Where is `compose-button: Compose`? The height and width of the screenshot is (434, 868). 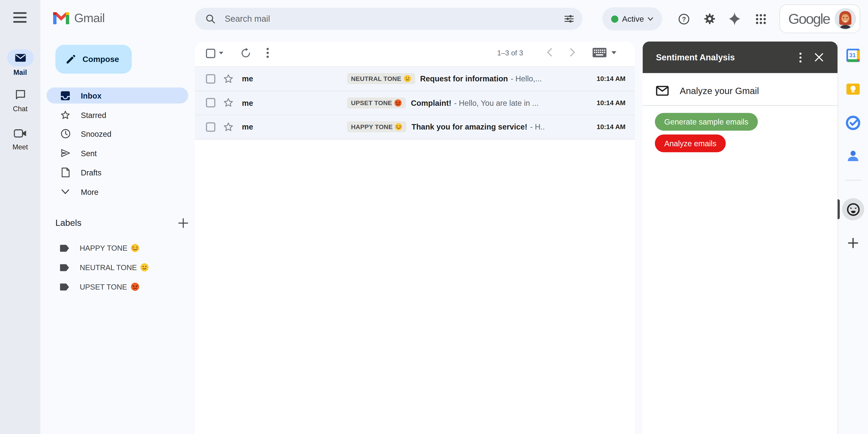 compose-button: Compose is located at coordinates (94, 59).